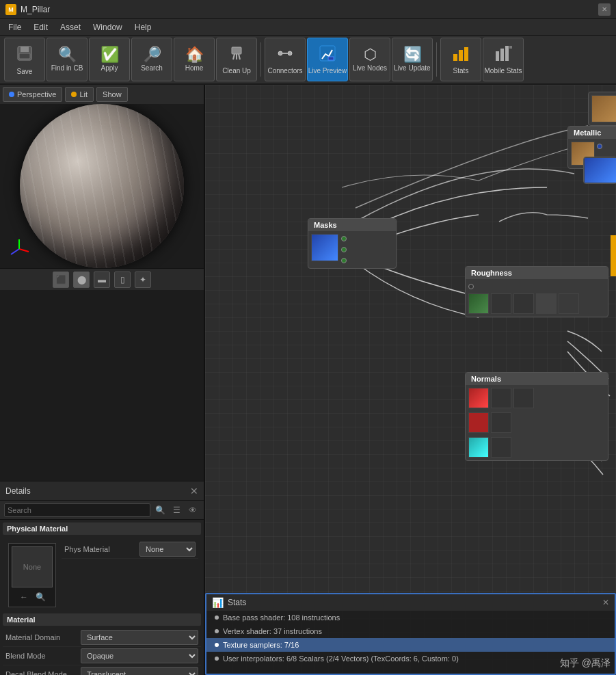 This screenshot has height=675, width=616. I want to click on masks-node: Masks, so click(352, 243).